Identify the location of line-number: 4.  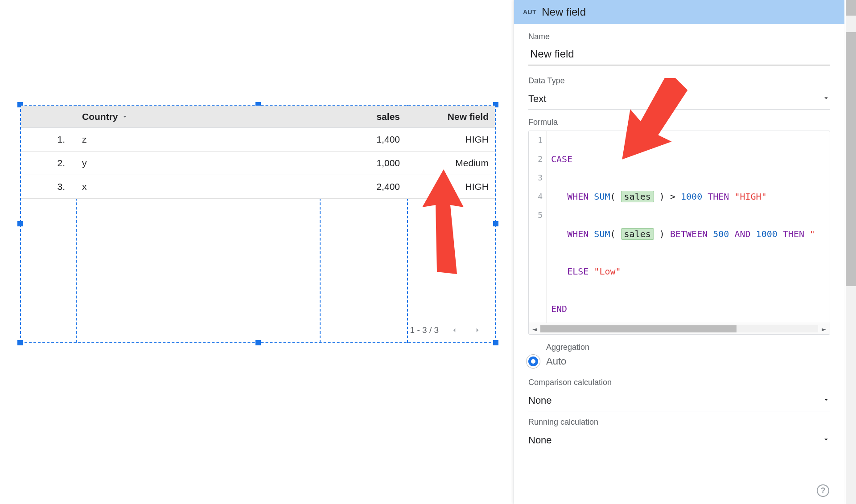
(538, 197).